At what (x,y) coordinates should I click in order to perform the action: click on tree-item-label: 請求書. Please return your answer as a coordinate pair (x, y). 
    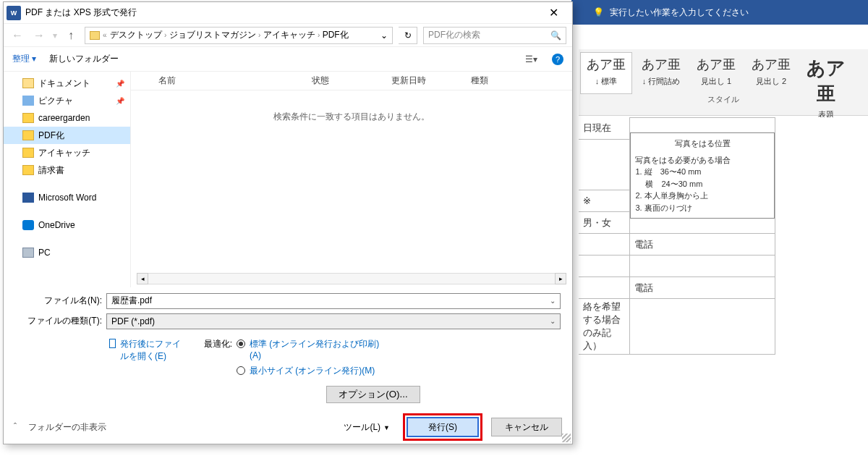
    Looking at the image, I should click on (51, 171).